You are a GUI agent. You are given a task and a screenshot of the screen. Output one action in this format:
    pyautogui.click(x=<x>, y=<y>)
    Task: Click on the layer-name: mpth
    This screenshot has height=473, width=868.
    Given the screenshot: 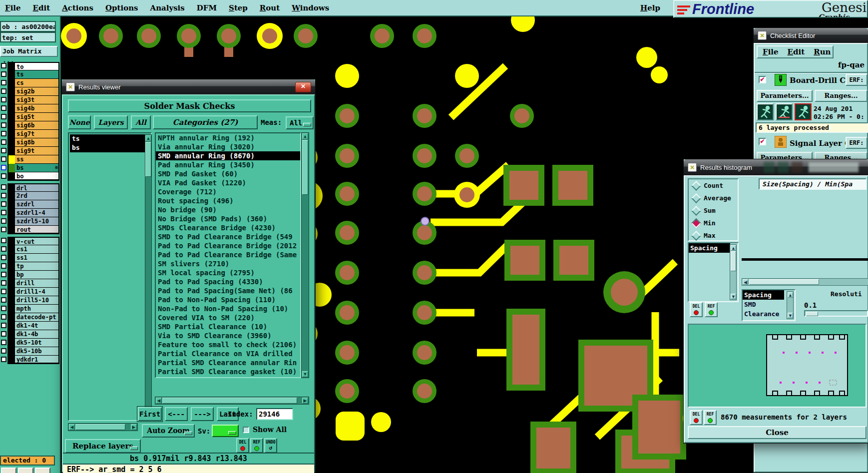 What is the action you would take?
    pyautogui.click(x=37, y=309)
    